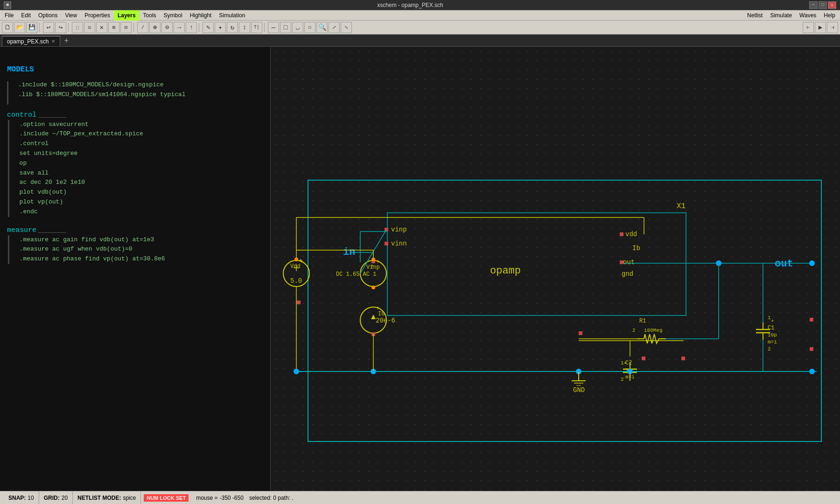 Image resolution: width=840 pixels, height=504 pixels. I want to click on toolbar-wire: ⊡, so click(90, 28).